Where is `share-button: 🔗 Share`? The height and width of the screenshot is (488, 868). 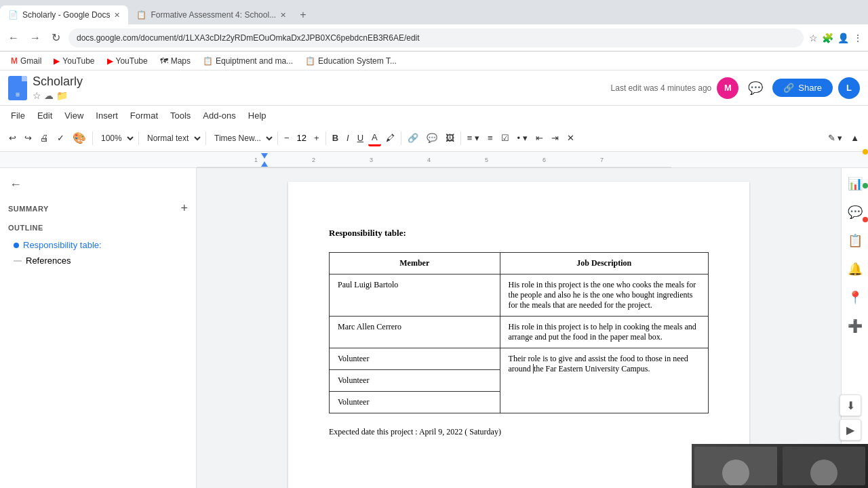
share-button: 🔗 Share is located at coordinates (803, 88).